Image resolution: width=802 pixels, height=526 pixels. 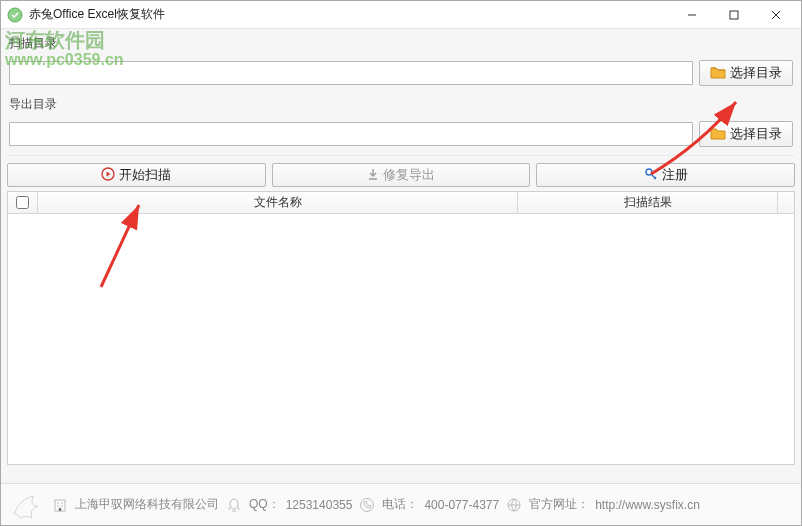 I want to click on app-icon, so click(x=15, y=15).